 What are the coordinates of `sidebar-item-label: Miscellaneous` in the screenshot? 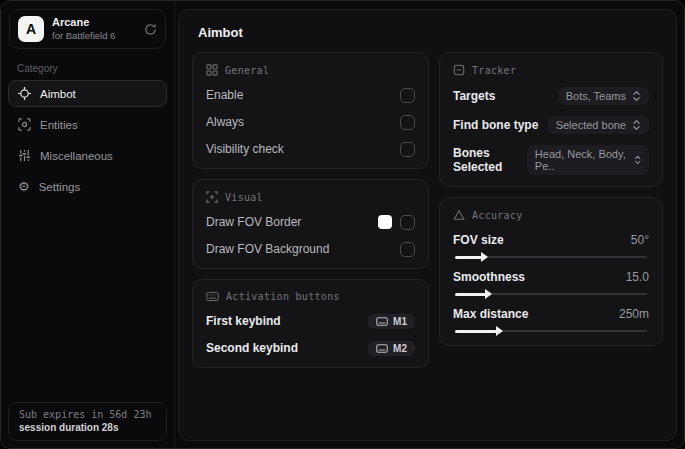 It's located at (76, 156).